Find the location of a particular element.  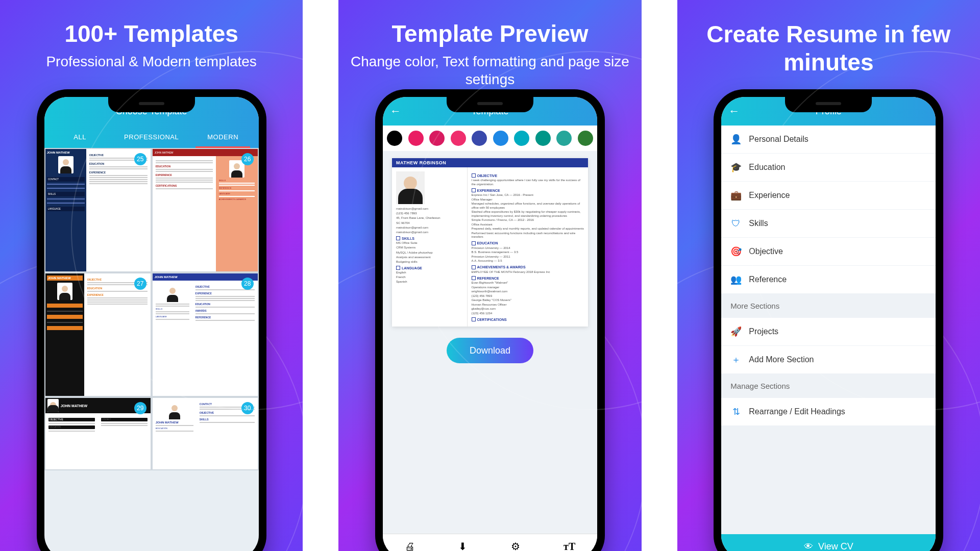

profile-item-label: Personal Details is located at coordinates (779, 139).